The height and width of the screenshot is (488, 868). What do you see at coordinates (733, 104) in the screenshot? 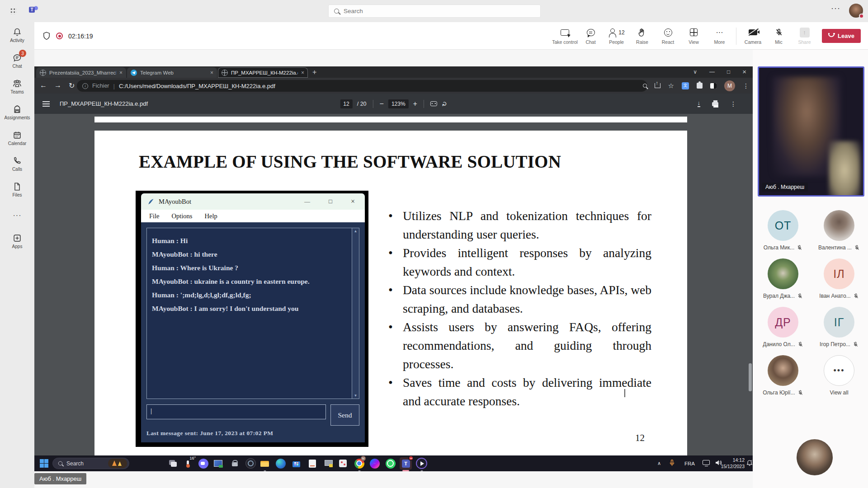
I see `pdf-kebab-icon: ⋮` at bounding box center [733, 104].